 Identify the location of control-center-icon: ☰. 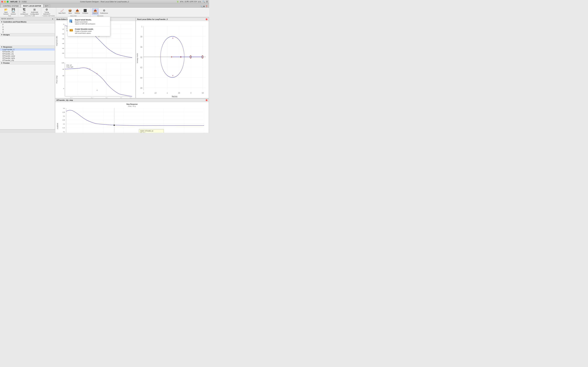
(207, 1).